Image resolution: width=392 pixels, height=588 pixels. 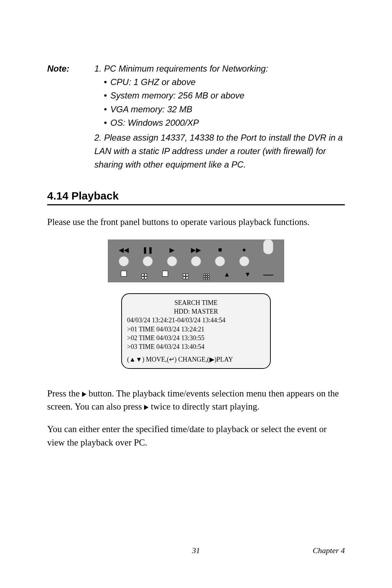 What do you see at coordinates (148, 250) in the screenshot?
I see `pause-icon: ❚❚` at bounding box center [148, 250].